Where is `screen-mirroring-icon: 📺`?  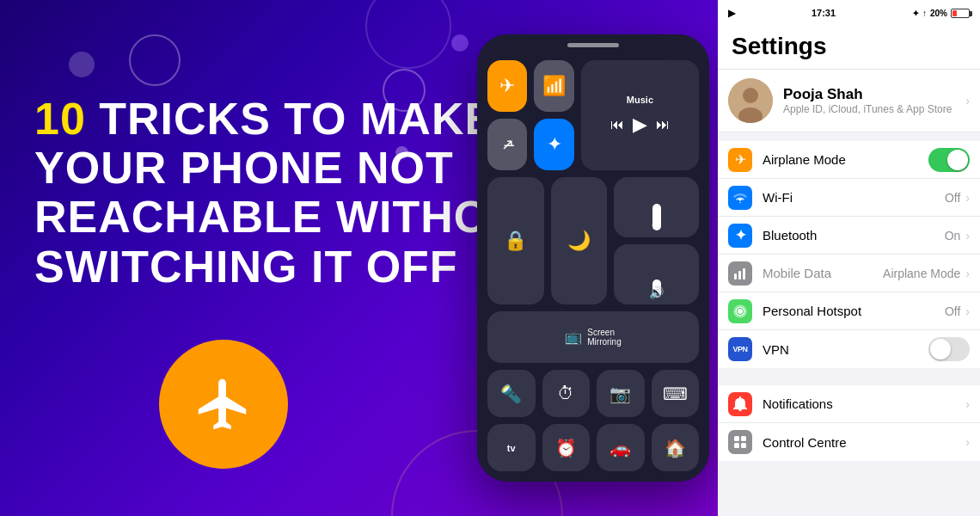 screen-mirroring-icon: 📺 is located at coordinates (573, 337).